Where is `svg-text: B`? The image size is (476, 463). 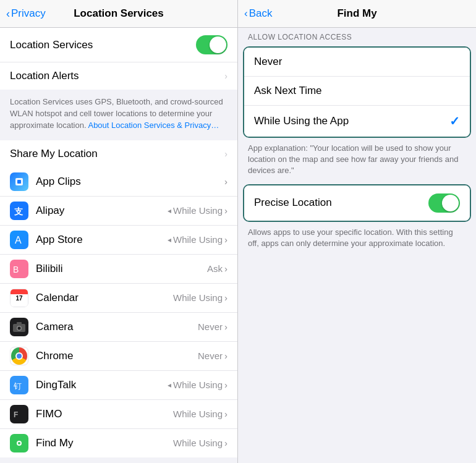 svg-text: B is located at coordinates (16, 270).